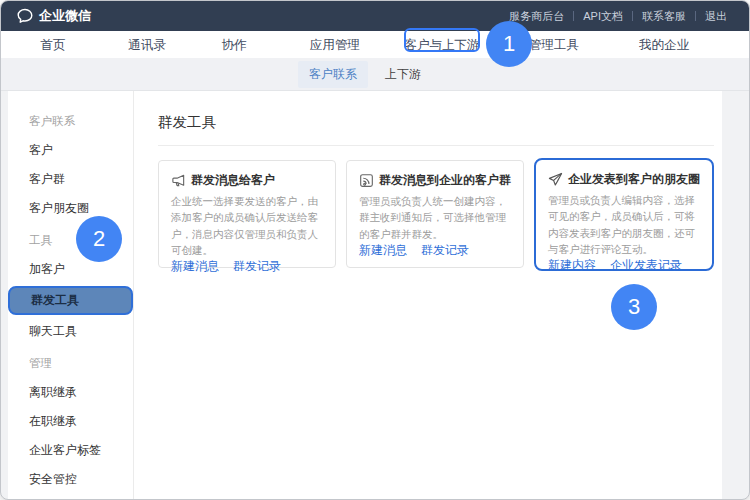  I want to click on card-group-message-to-groupchats: 群发消息到企业的客户群 管理员或负责人统一创建内容，群主收到通知后，可选择他管理…, so click(435, 214).